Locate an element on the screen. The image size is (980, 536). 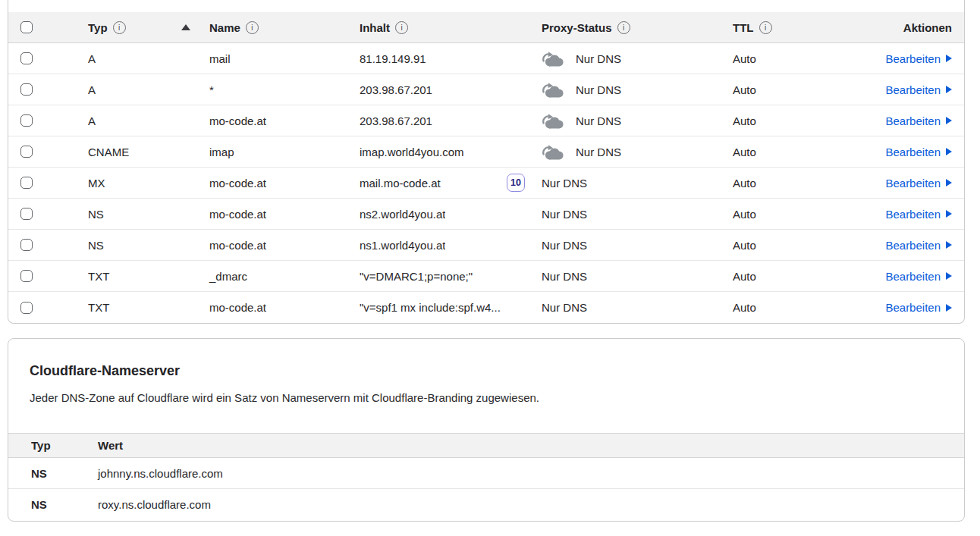
nameserver-card-description: Jeder DNS-Zone auf Cloudflare wird ein S… is located at coordinates (486, 397).